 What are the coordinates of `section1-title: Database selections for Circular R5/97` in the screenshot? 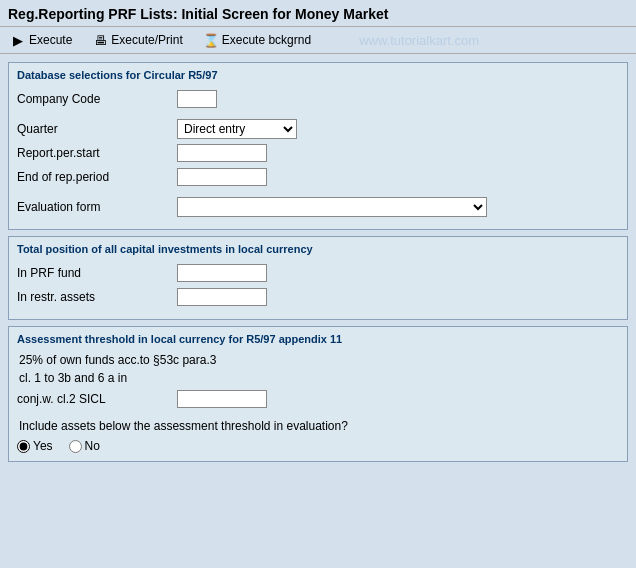 It's located at (318, 76).